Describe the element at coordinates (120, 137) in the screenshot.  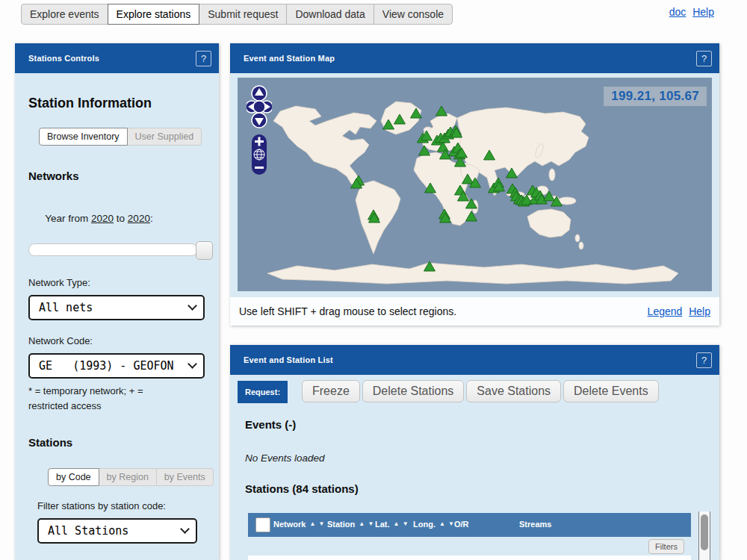
I see `inventory-source-toggle: Browse Inventory User Supplied` at that location.